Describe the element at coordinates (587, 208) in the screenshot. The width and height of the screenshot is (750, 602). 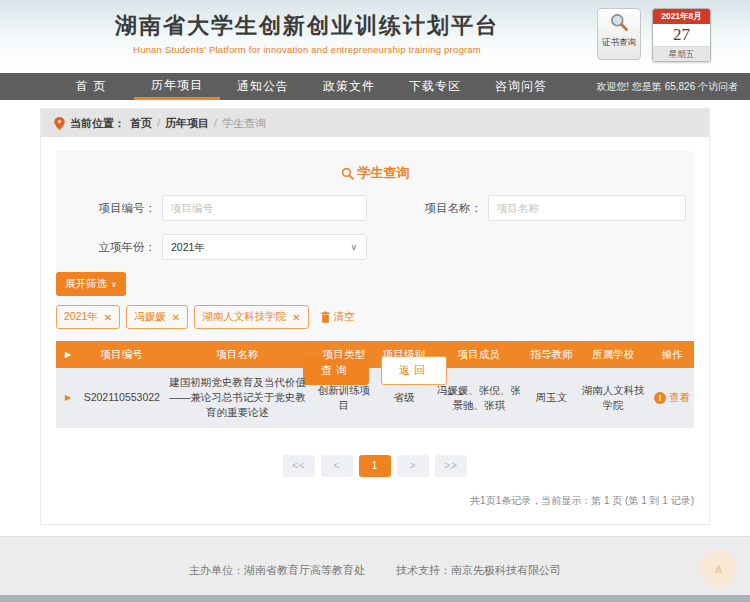
I see `project-name-input` at that location.